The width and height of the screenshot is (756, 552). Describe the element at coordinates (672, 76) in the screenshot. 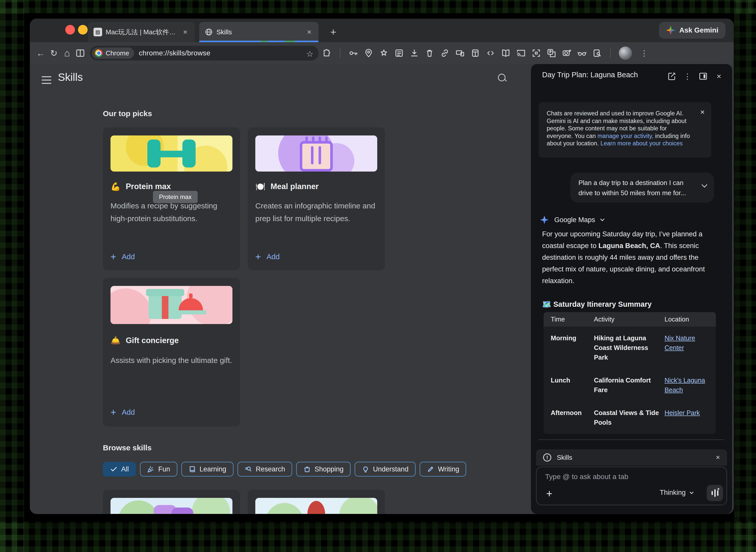

I see `new-chat-icon` at that location.